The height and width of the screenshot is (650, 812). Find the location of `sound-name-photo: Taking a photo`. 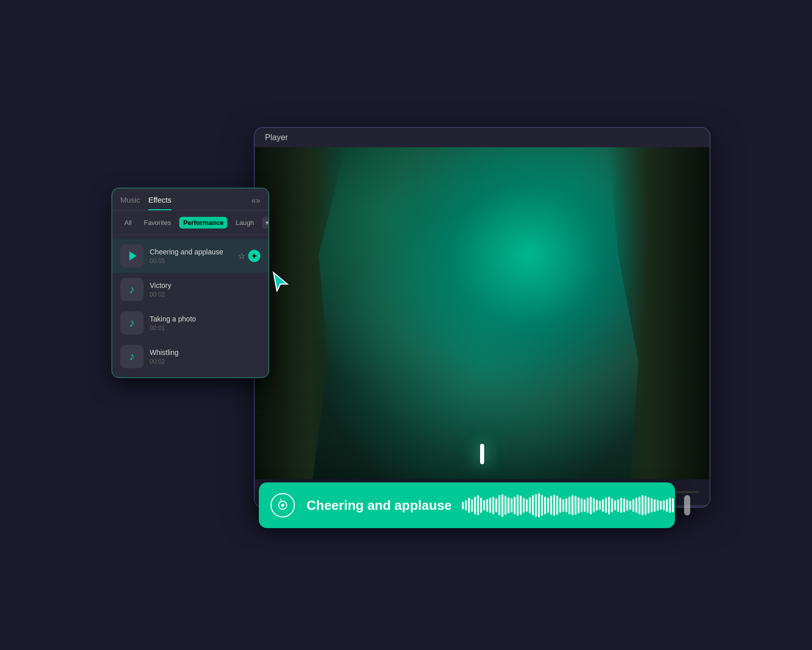

sound-name-photo: Taking a photo is located at coordinates (205, 319).